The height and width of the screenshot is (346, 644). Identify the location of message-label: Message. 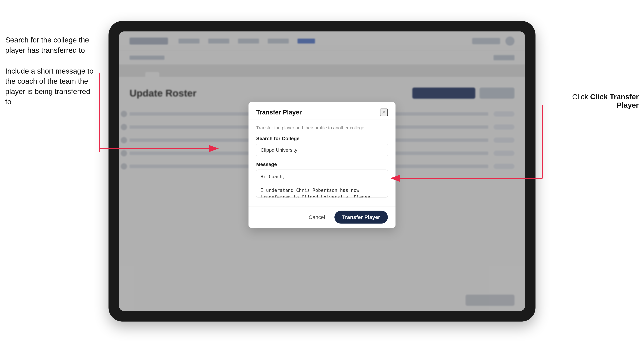
(322, 165).